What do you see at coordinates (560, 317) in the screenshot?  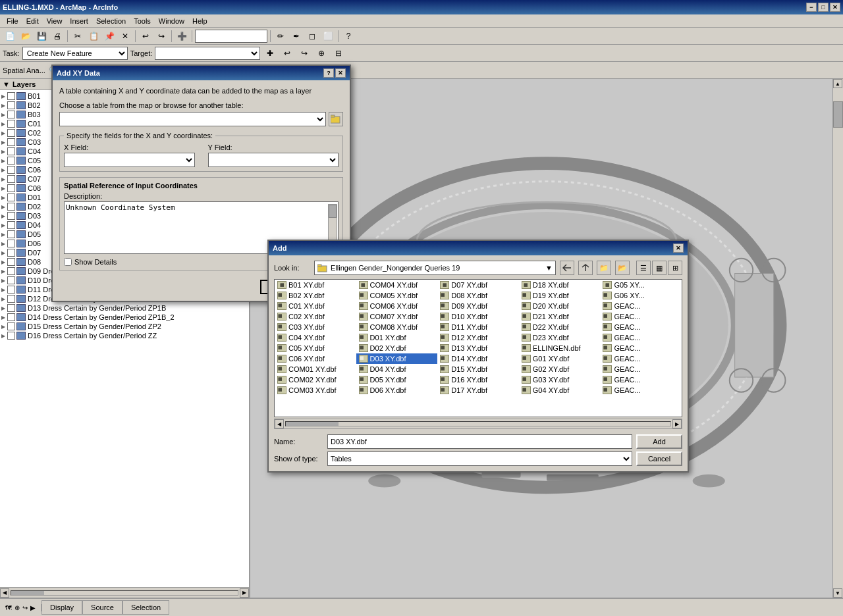 I see `file-item: ▦ D21 XY.dbf` at bounding box center [560, 317].